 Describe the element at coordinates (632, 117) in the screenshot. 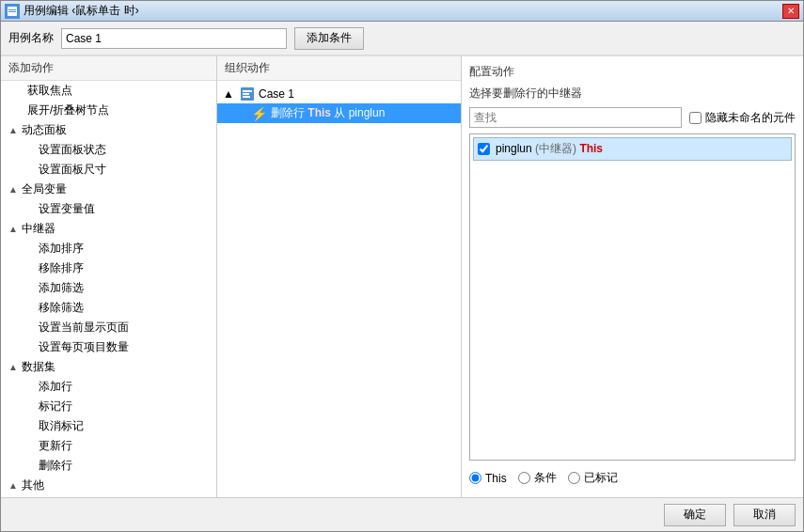

I see `config-search-row: 隐藏未命名的元件` at that location.